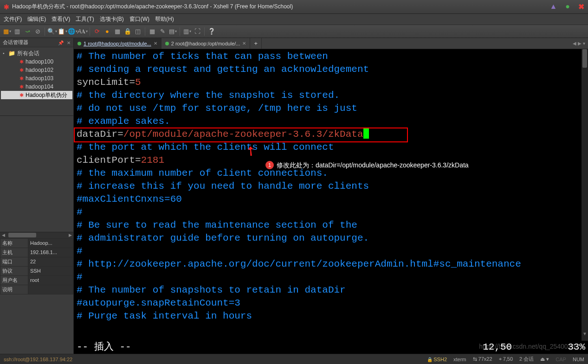  I want to click on split-button: ▥, so click(187, 32).